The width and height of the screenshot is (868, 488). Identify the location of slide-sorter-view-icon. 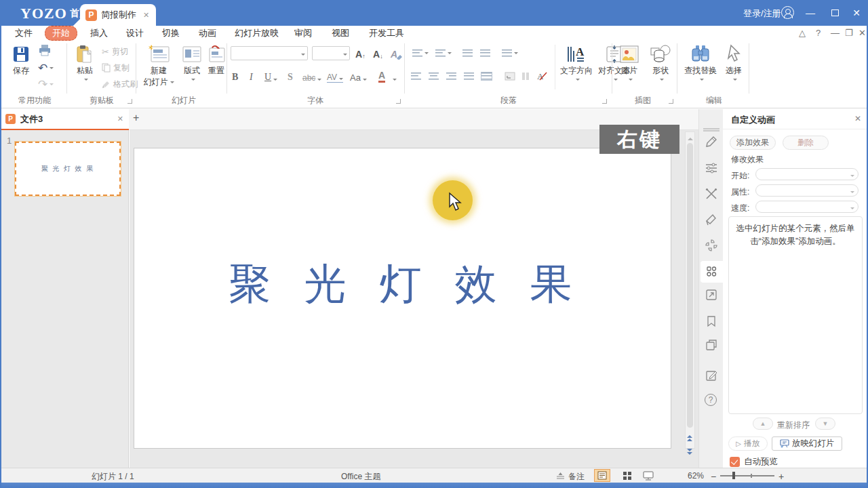
(627, 476).